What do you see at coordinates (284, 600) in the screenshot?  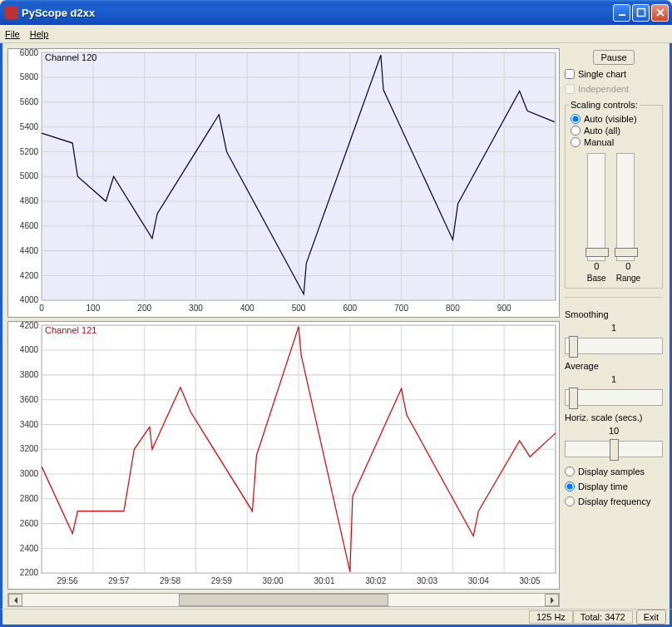 I see `scroll-track` at bounding box center [284, 600].